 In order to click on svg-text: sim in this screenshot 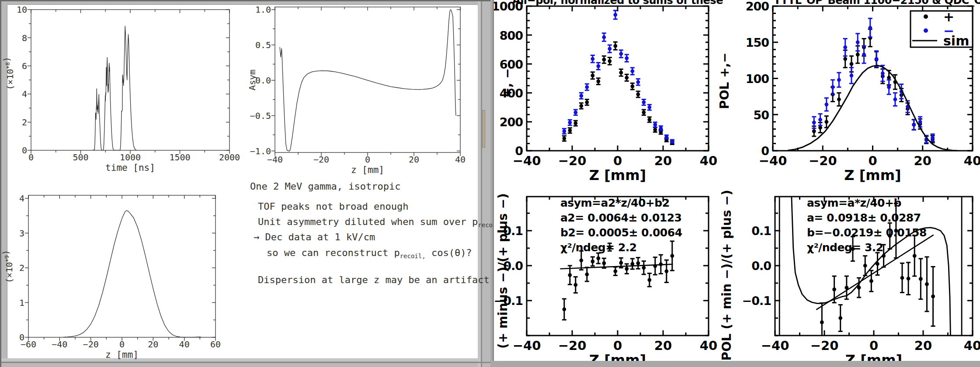, I will do `click(956, 41)`.